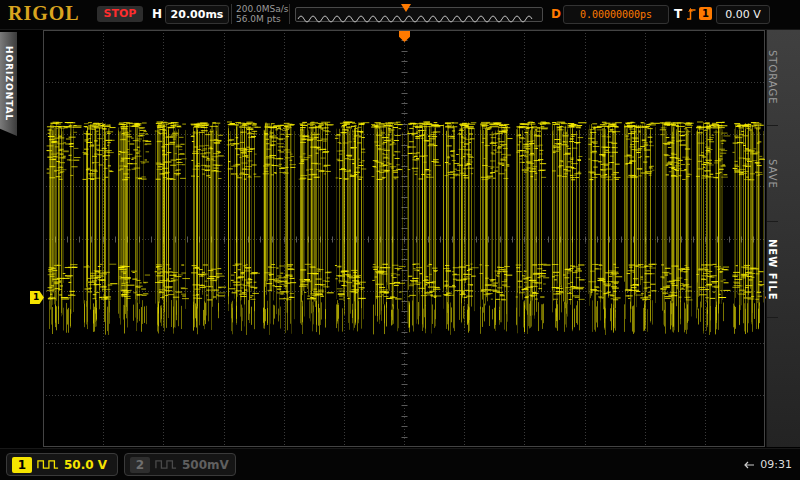 This screenshot has height=480, width=800. I want to click on channel2-number: 2, so click(140, 465).